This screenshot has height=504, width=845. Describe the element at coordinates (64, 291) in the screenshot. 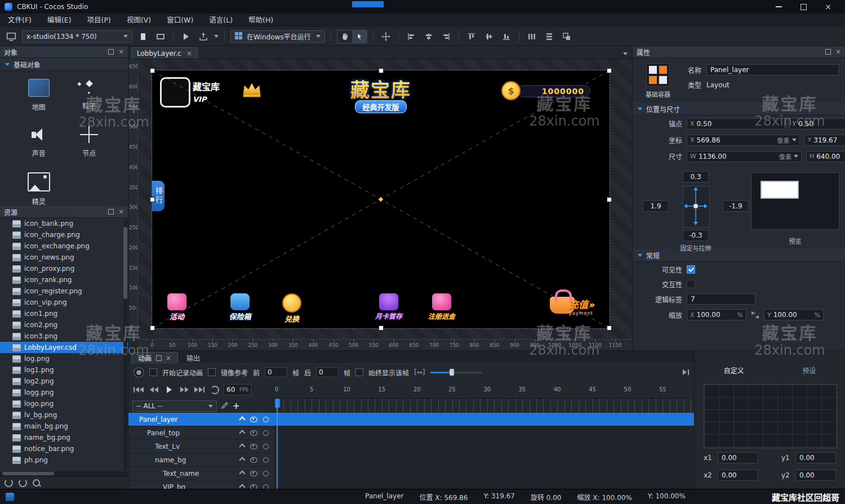

I see `resource-item: icon_register.png` at that location.